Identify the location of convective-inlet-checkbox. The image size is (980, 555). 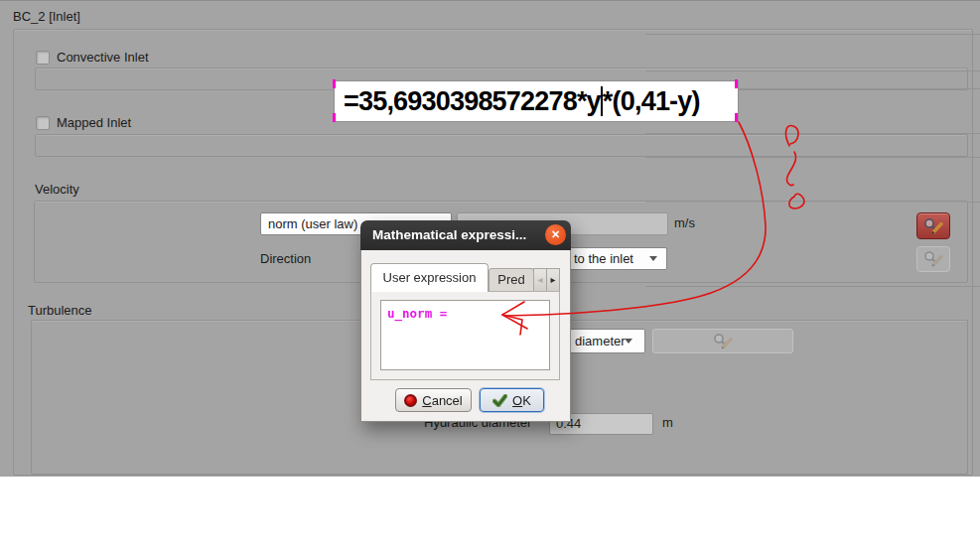
(43, 58).